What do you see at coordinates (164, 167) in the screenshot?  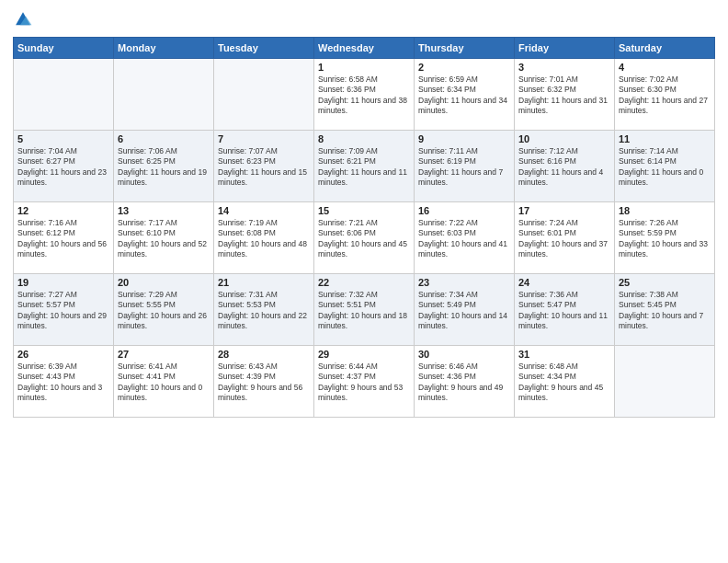 I see `day-info: Sunrise: 7:06 AMSunset: 6:25 PMDaylight:…` at bounding box center [164, 167].